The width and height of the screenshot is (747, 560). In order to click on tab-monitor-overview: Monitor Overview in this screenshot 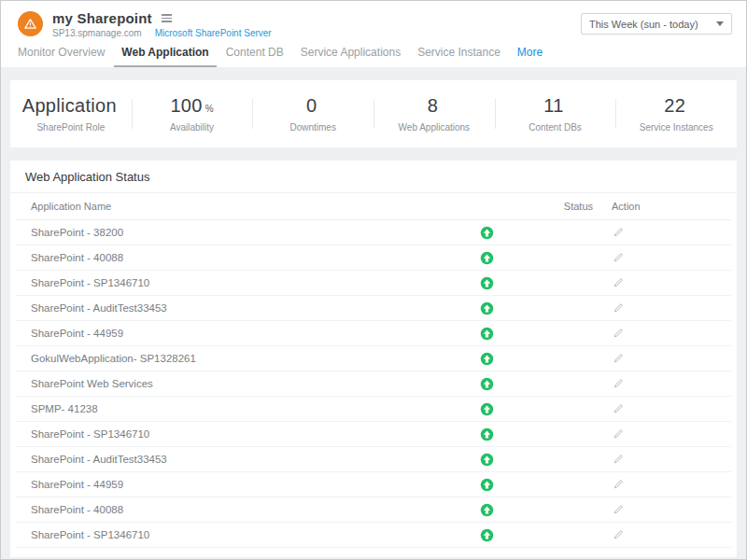, I will do `click(62, 56)`.